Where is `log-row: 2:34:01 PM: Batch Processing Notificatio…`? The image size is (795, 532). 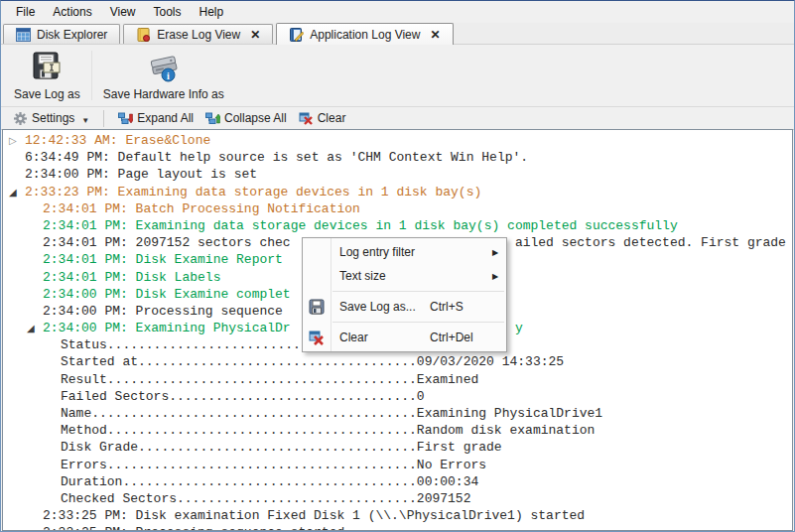 log-row: 2:34:01 PM: Batch Processing Notificatio… is located at coordinates (397, 208).